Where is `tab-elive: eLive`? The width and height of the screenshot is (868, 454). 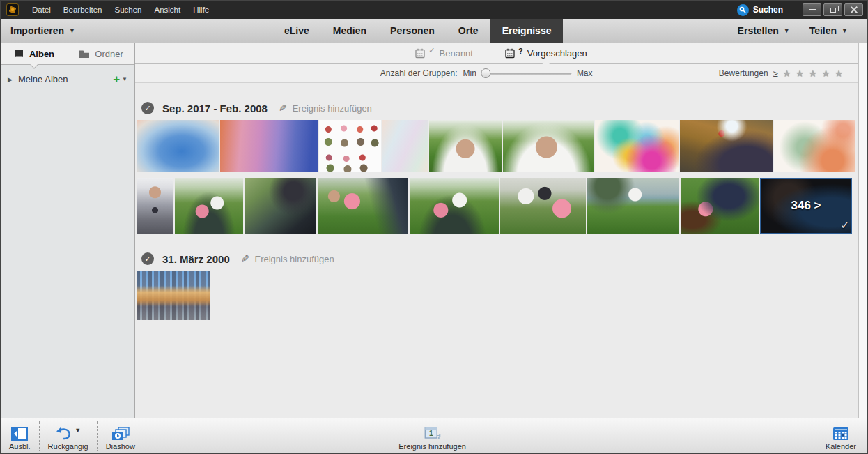 tab-elive: eLive is located at coordinates (297, 31).